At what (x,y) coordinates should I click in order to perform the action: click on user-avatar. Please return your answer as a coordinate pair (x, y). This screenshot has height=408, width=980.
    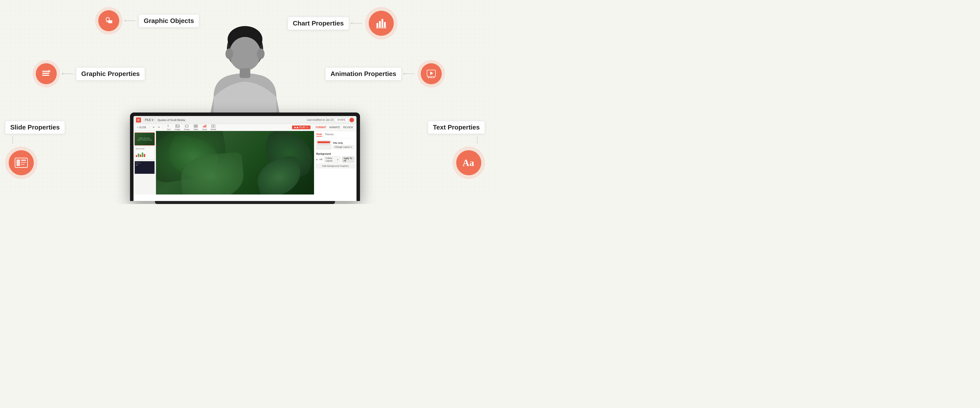
    Looking at the image, I should click on (352, 120).